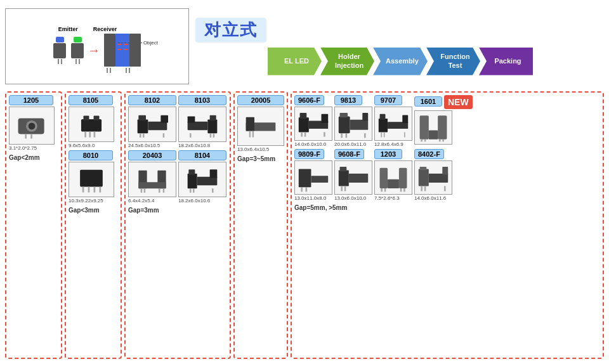 The image size is (609, 364). I want to click on step-el-led: EL LED, so click(294, 62).